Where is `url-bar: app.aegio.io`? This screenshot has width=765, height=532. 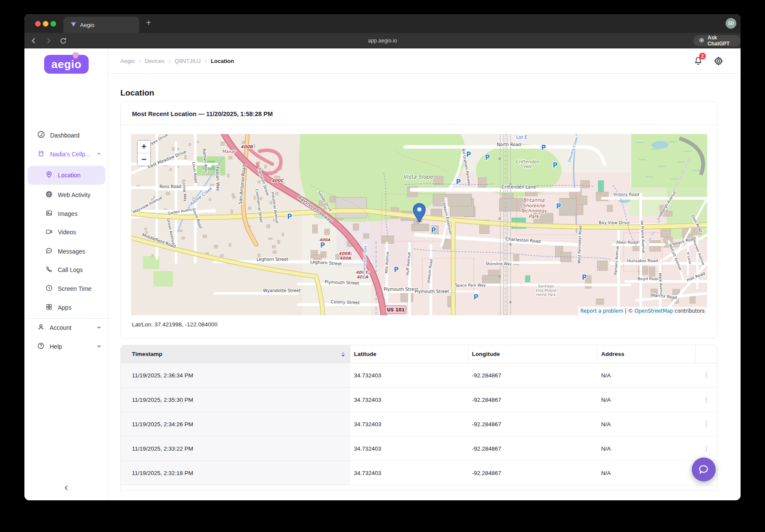 url-bar: app.aegio.io is located at coordinates (382, 41).